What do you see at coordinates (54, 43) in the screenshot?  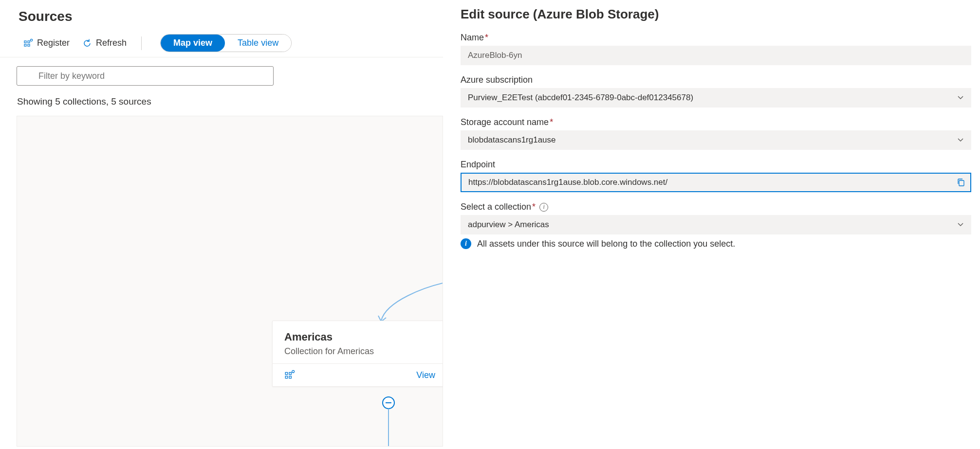 I see `register-label: Register` at bounding box center [54, 43].